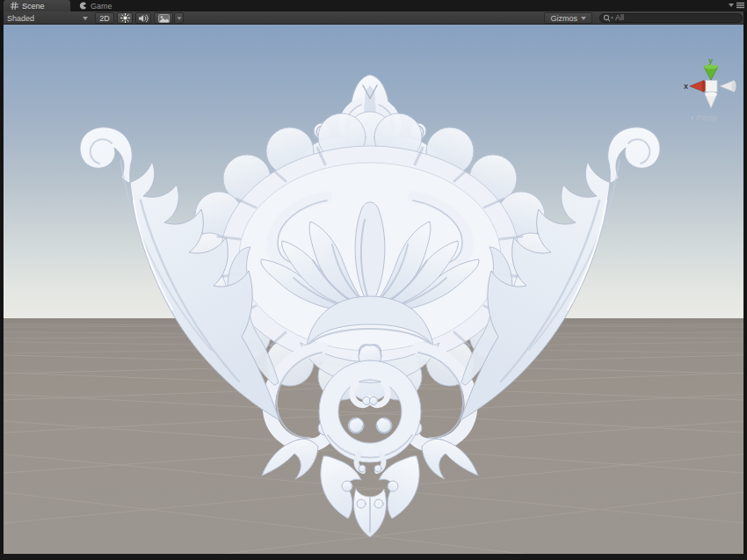  Describe the element at coordinates (163, 18) in the screenshot. I see `effects-toggle-button` at that location.